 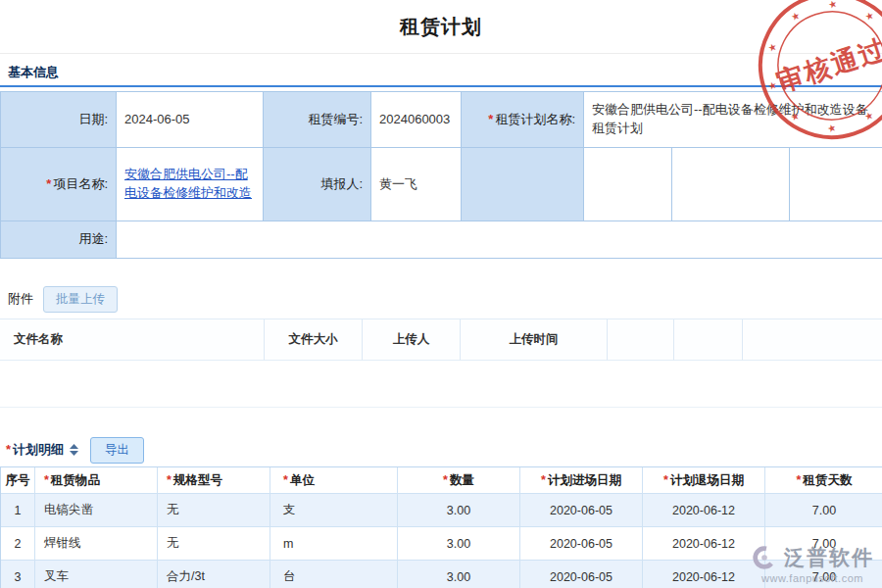 I want to click on detail-header-item: *租赁物品, so click(x=96, y=480).